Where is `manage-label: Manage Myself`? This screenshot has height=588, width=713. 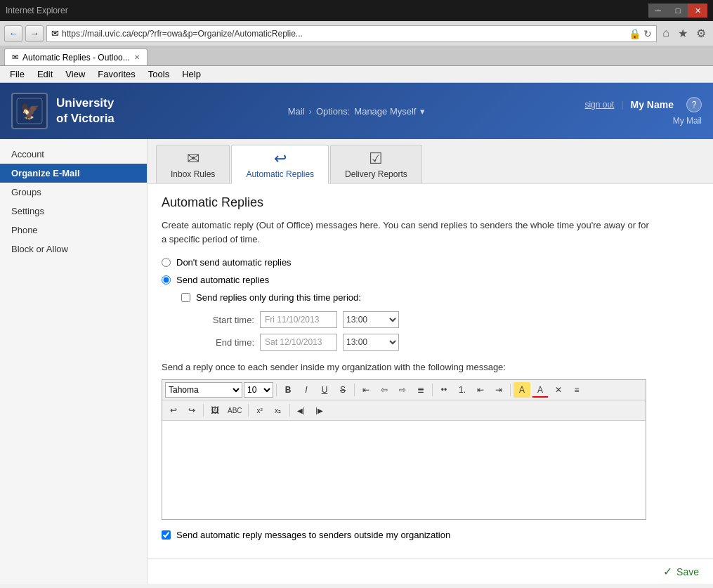 manage-label: Manage Myself is located at coordinates (385, 111).